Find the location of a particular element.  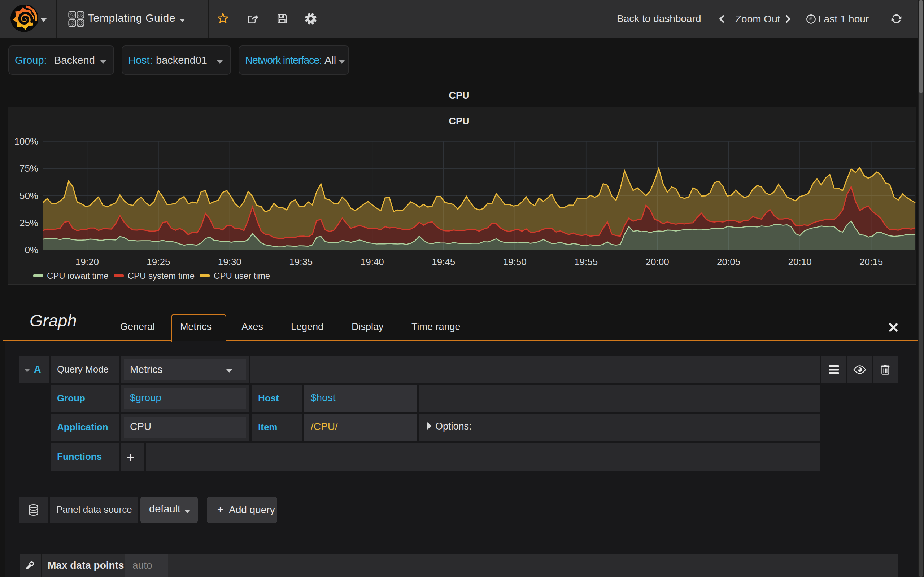

svg-text: 75% is located at coordinates (29, 168).